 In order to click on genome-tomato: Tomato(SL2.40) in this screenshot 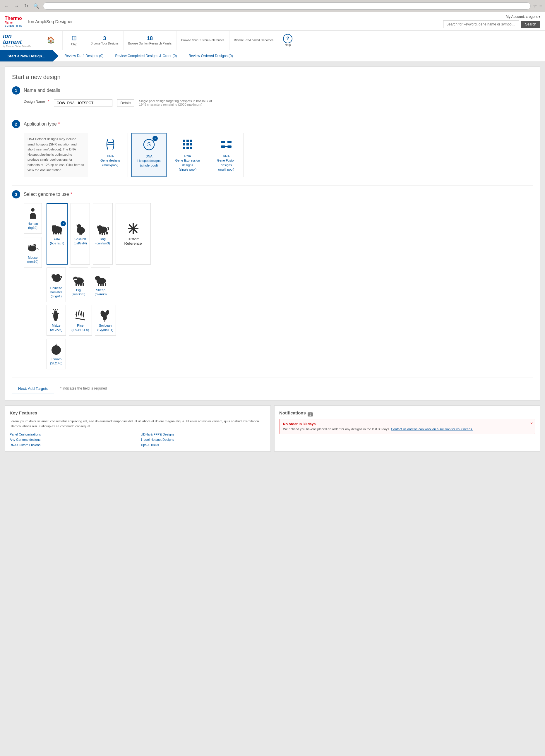, I will do `click(56, 354)`.